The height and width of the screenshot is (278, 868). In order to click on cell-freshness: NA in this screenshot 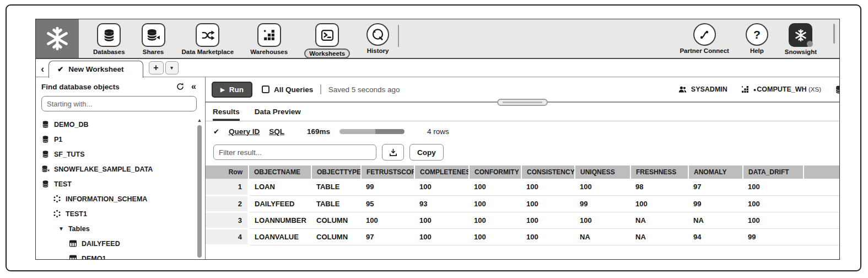, I will do `click(659, 220)`.